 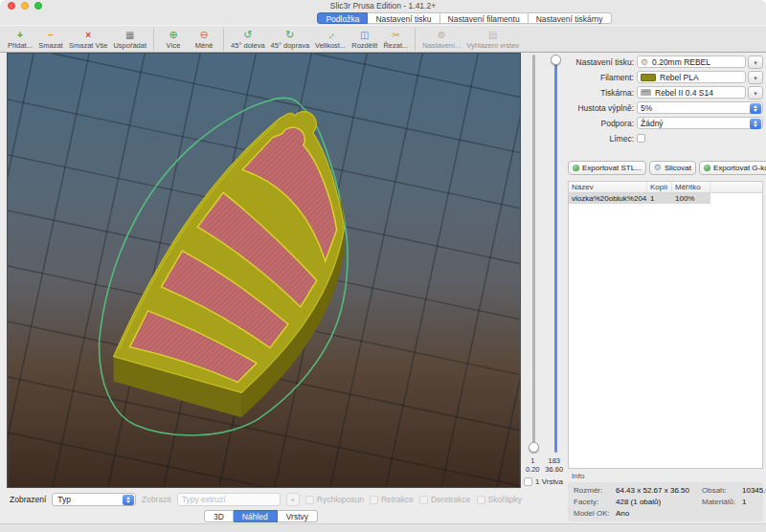 What do you see at coordinates (383, 38) in the screenshot?
I see `toolbar: + Přidat... − Smazat × Smazat Vše ▦ Uspo…` at bounding box center [383, 38].